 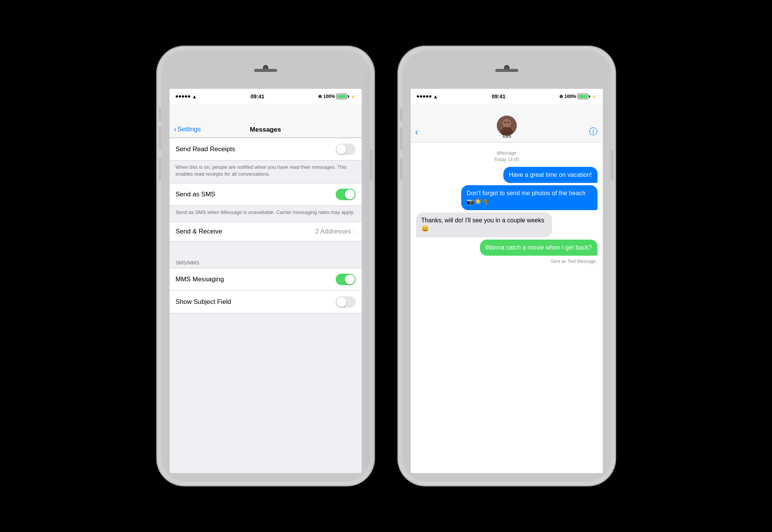 I want to click on send-sms-toggle, so click(x=346, y=194).